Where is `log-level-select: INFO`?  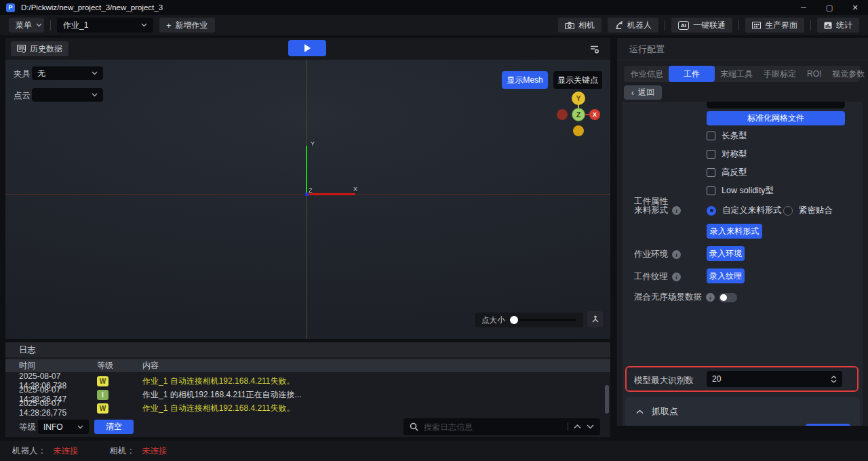
log-level-select: INFO is located at coordinates (64, 427).